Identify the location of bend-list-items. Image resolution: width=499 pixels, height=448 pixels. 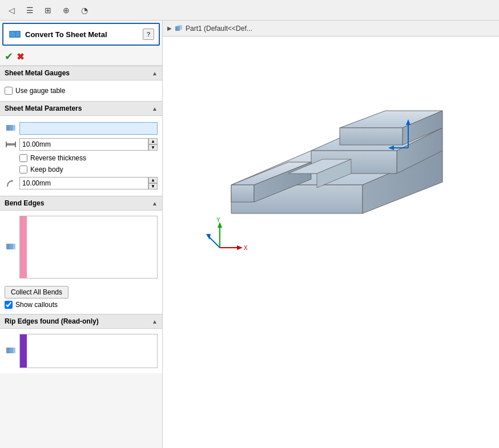
(93, 247).